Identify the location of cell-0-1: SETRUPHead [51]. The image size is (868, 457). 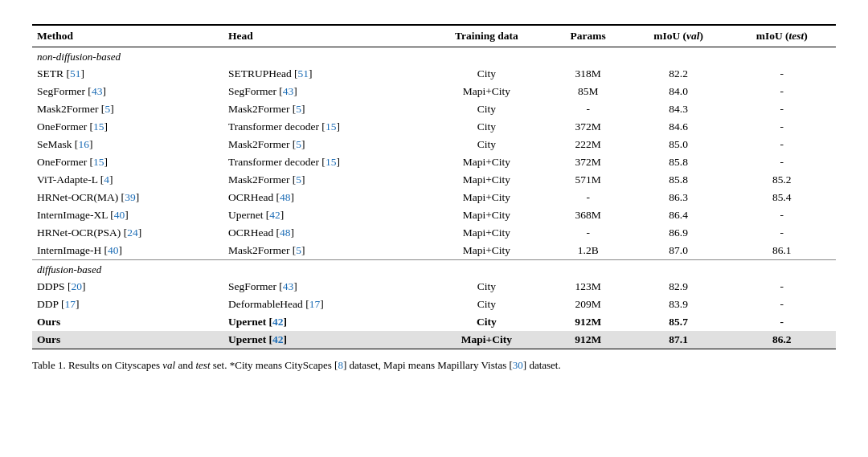
(325, 74).